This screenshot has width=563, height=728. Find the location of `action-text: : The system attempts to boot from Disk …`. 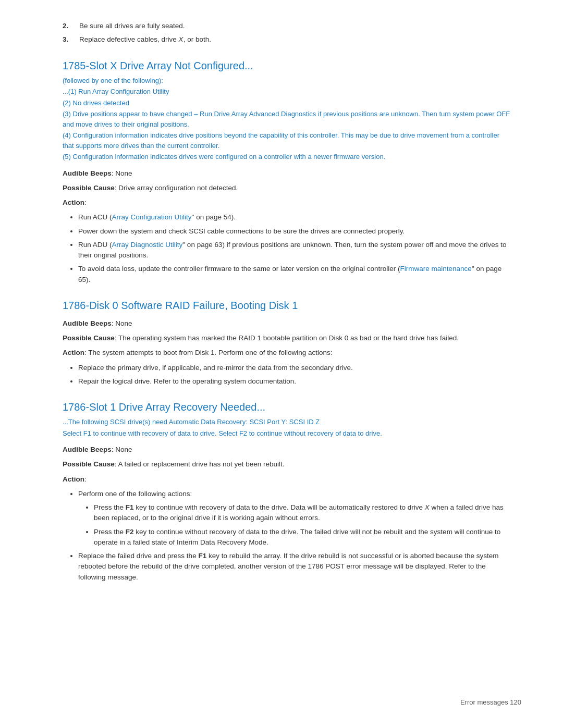

action-text: : The system attempts to boot from Disk … is located at coordinates (209, 352).